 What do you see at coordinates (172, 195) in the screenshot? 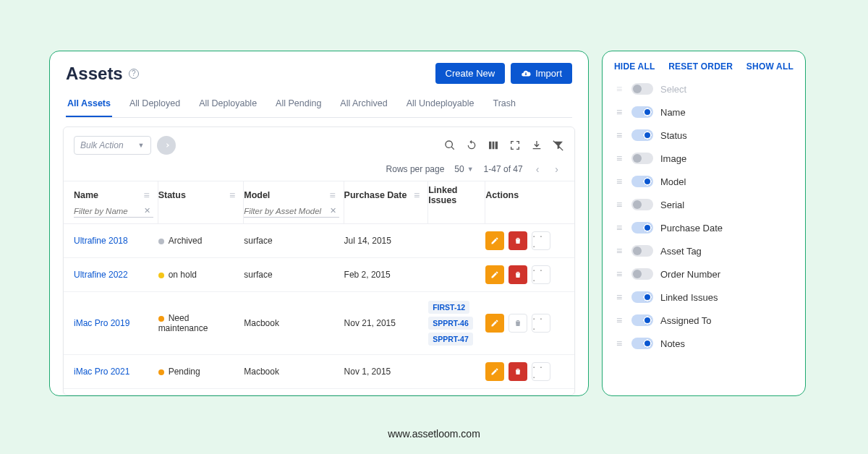
I see `col-status-label: Status` at bounding box center [172, 195].